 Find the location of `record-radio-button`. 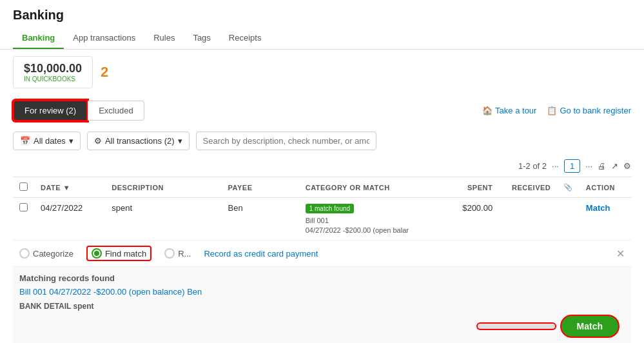

record-radio-button is located at coordinates (170, 253).